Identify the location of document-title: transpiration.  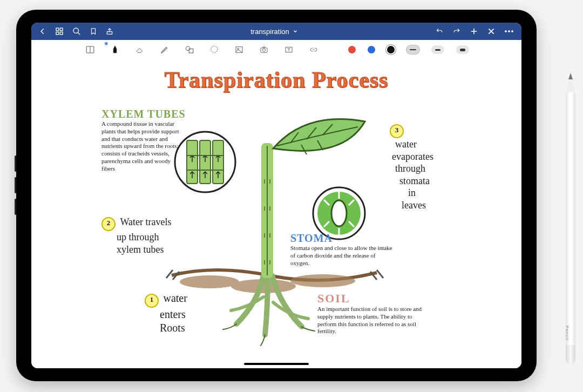
(270, 31).